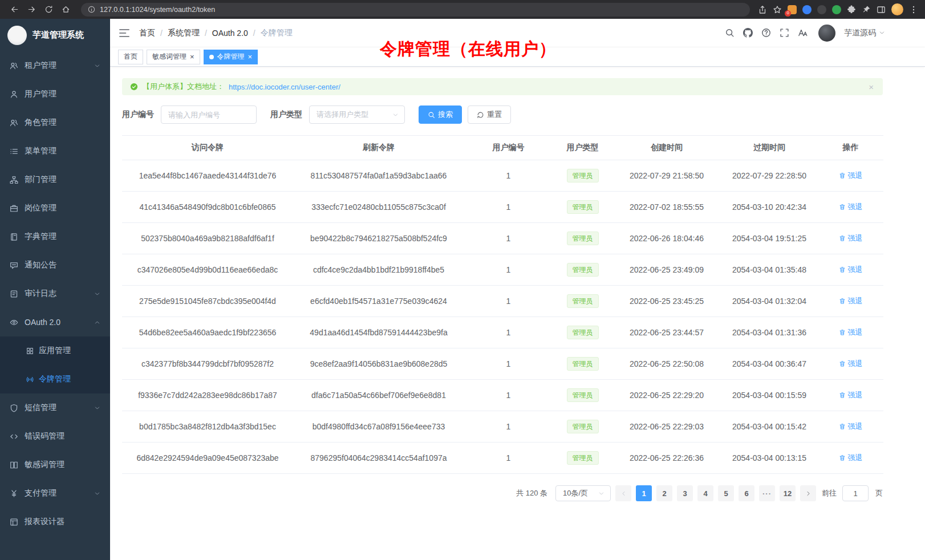 Image resolution: width=925 pixels, height=560 pixels. Describe the element at coordinates (48, 10) in the screenshot. I see `reload-icon` at that location.